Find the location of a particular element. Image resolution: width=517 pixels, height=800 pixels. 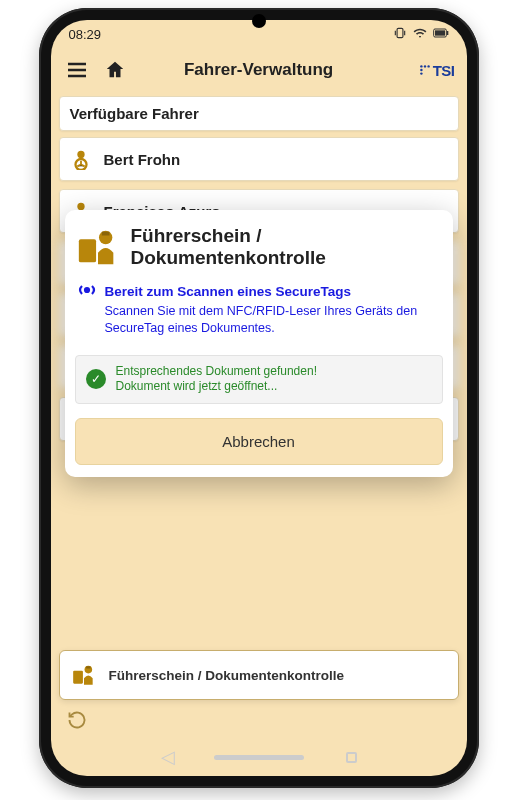

nfc-wave-icon is located at coordinates (87, 292).